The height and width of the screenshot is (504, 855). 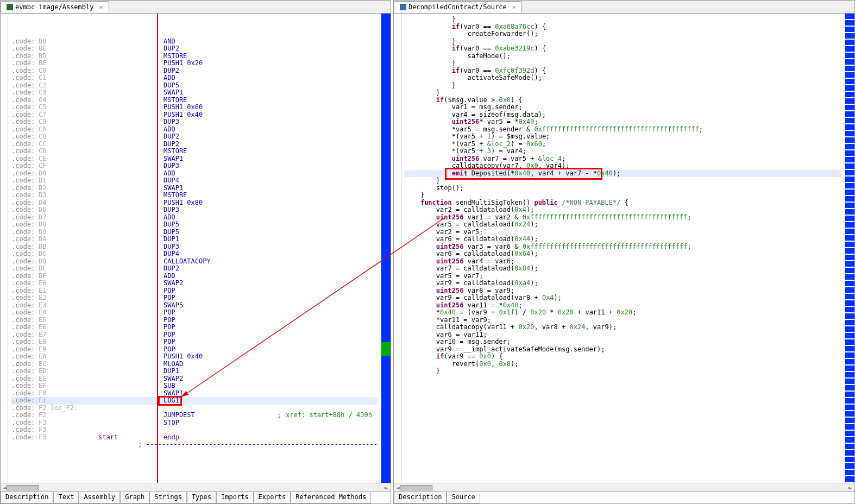 I want to click on bottom-tab-source: Source, so click(x=463, y=497).